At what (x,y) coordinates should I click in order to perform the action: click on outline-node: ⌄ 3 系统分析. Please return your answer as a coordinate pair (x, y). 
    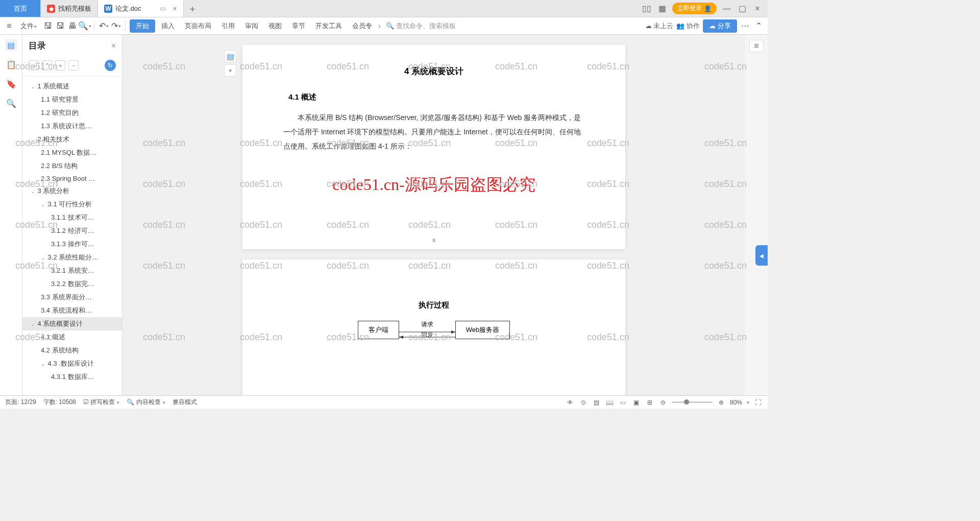
    Looking at the image, I should click on (72, 191).